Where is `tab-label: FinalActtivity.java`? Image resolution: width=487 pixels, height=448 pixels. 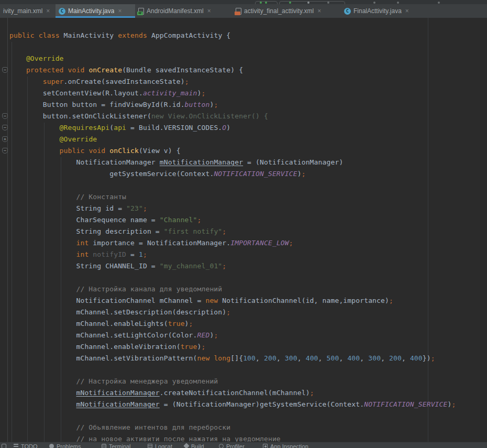 tab-label: FinalActtivity.java is located at coordinates (378, 11).